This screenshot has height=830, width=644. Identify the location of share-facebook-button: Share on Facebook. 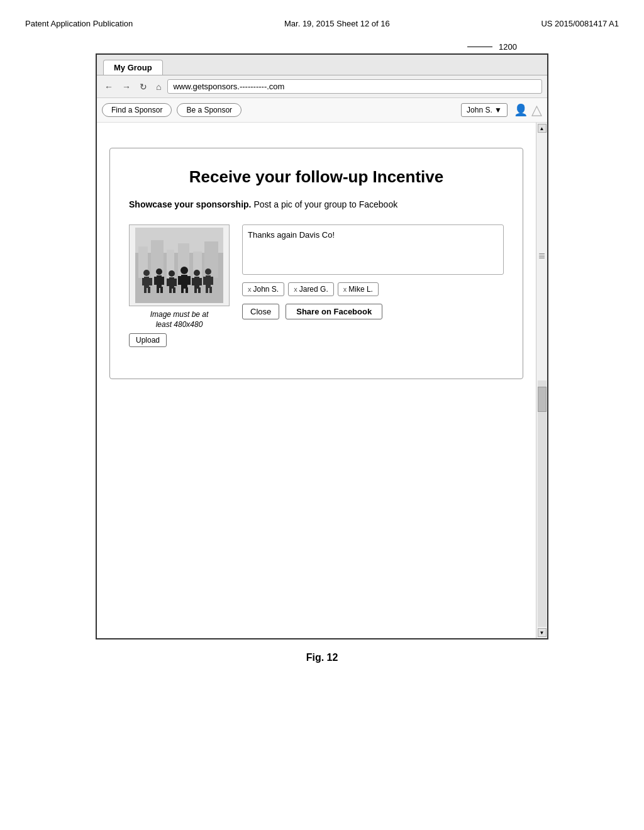
(334, 312).